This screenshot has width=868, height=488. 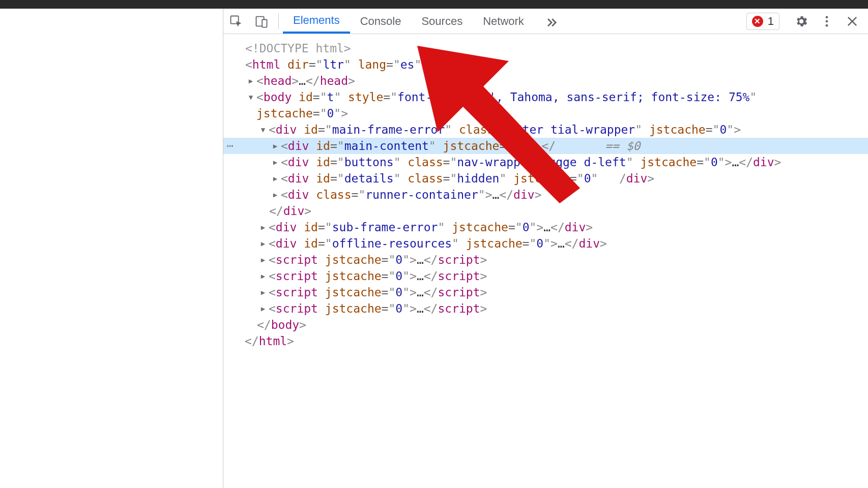 I want to click on close-icon, so click(x=852, y=21).